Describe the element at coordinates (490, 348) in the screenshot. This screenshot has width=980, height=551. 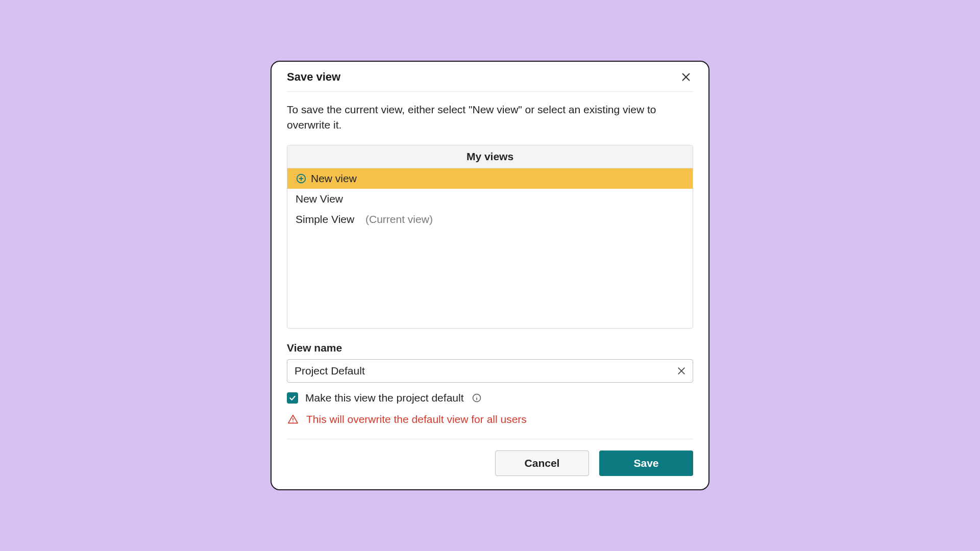
I see `view-name-label: View name` at that location.